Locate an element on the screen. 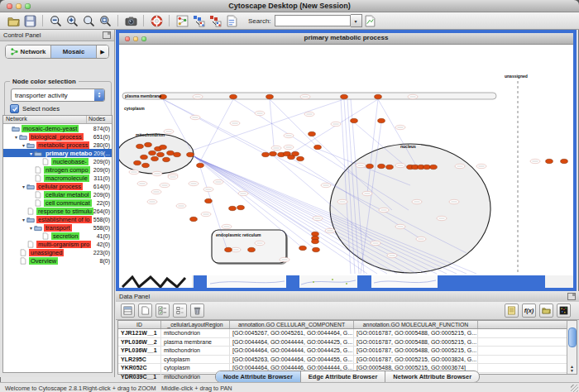 This screenshot has width=579, height=392. layout-blue-button is located at coordinates (199, 22).